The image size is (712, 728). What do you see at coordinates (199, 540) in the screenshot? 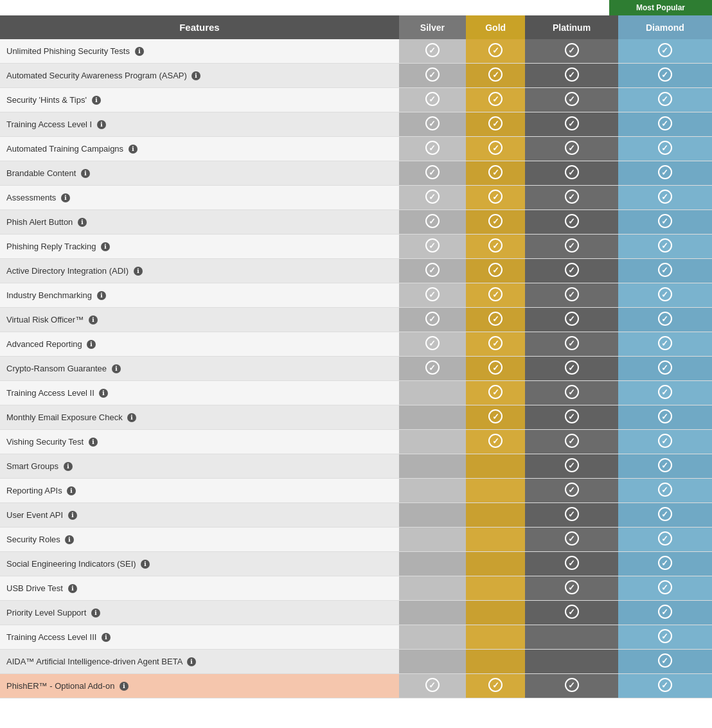
I see `feature-cell: Security Roles ℹ` at bounding box center [199, 540].